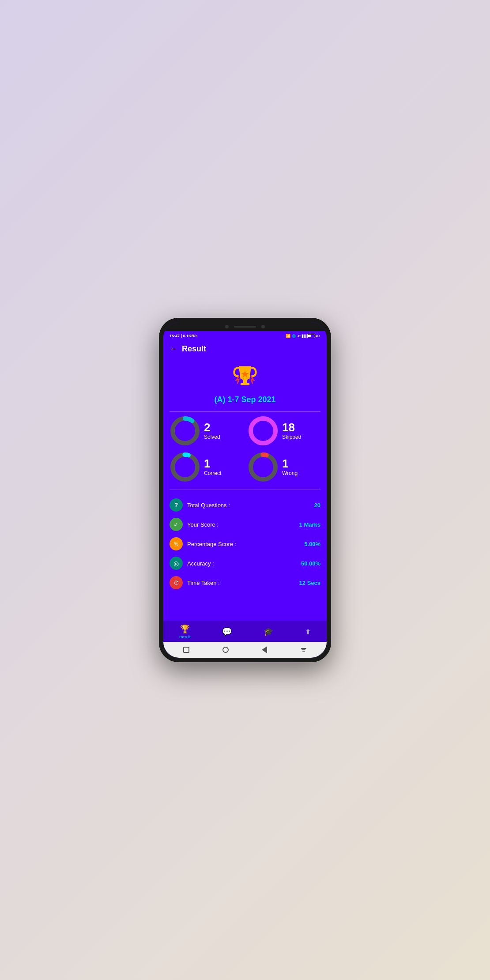 The width and height of the screenshot is (490, 980). I want to click on time-taken-icon: ⏱, so click(176, 583).